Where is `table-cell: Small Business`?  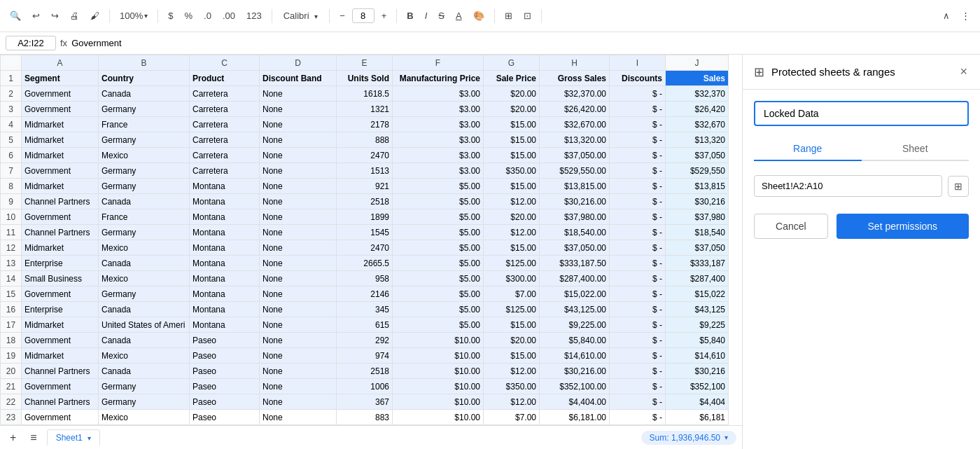 table-cell: Small Business is located at coordinates (60, 279).